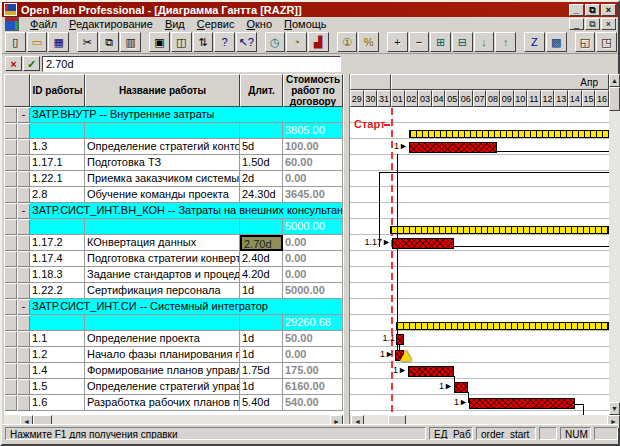 The height and width of the screenshot is (446, 620). What do you see at coordinates (348, 42) in the screenshot?
I see `cost-button: ①` at bounding box center [348, 42].